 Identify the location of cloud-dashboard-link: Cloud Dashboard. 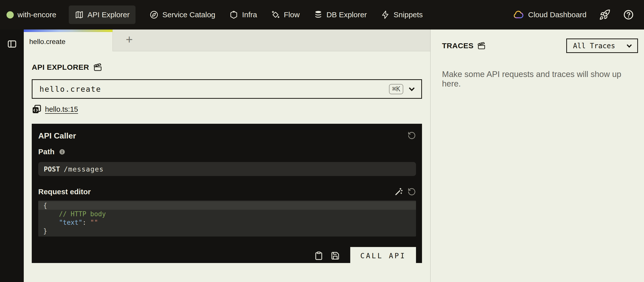
(550, 15).